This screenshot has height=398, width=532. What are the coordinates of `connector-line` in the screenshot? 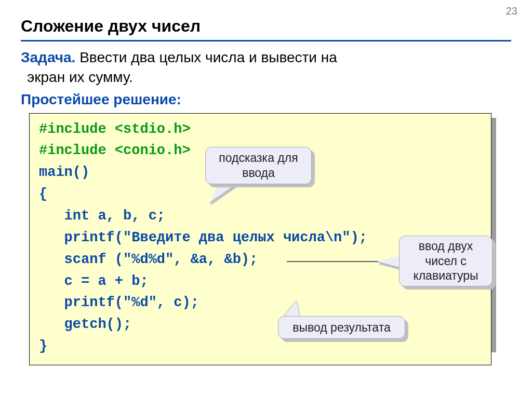 It's located at (334, 262).